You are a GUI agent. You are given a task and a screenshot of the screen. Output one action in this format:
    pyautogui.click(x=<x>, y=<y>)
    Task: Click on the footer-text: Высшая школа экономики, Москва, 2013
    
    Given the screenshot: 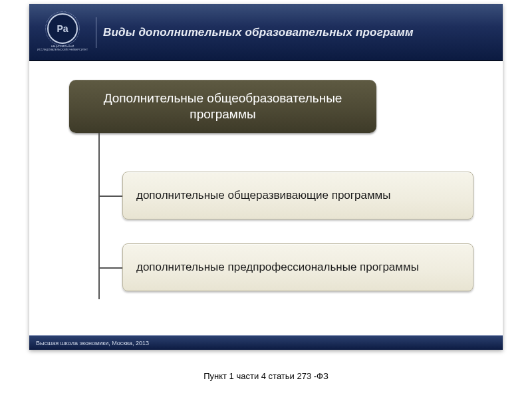 What is the action you would take?
    pyautogui.click(x=92, y=343)
    